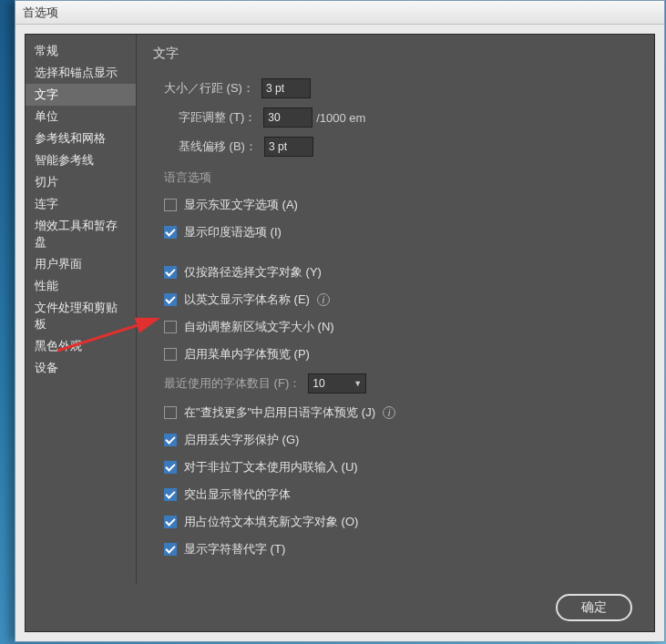 The image size is (666, 644). Describe the element at coordinates (40, 13) in the screenshot. I see `window-title: 首选项` at that location.